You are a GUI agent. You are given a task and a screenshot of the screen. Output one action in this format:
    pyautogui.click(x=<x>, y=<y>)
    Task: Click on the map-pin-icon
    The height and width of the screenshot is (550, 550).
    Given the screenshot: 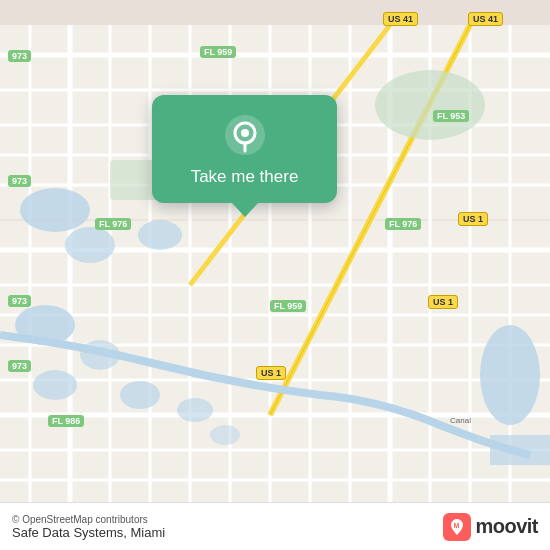 What is the action you would take?
    pyautogui.click(x=245, y=135)
    